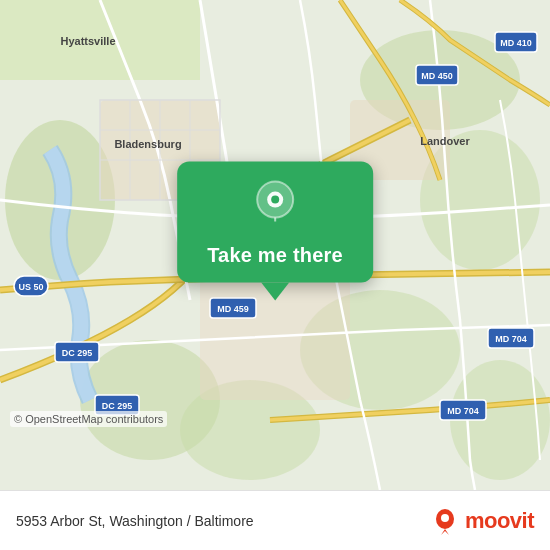 The height and width of the screenshot is (550, 550). I want to click on md410-label: MD 410, so click(516, 43).